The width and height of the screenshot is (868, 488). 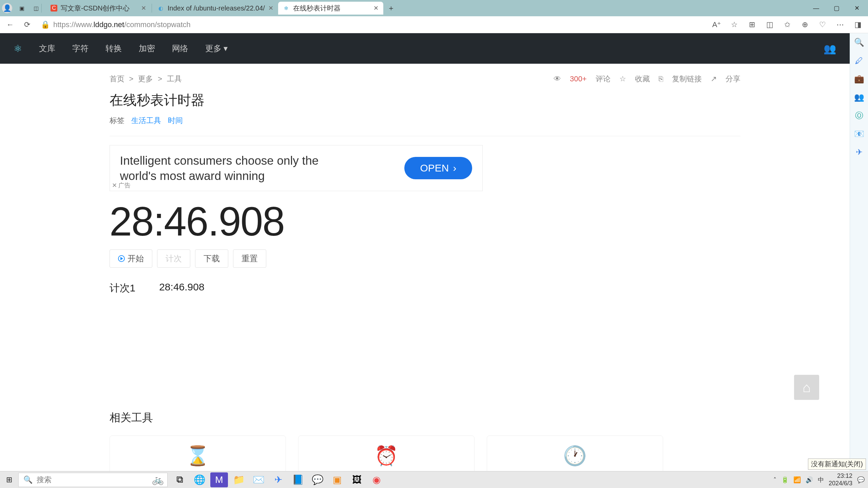 I want to click on card-hourglass: ⌛, so click(x=198, y=453).